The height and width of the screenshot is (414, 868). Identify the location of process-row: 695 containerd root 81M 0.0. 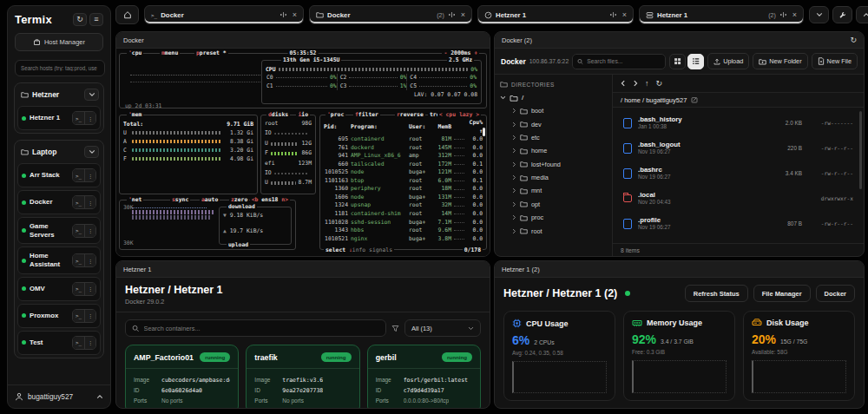
(403, 140).